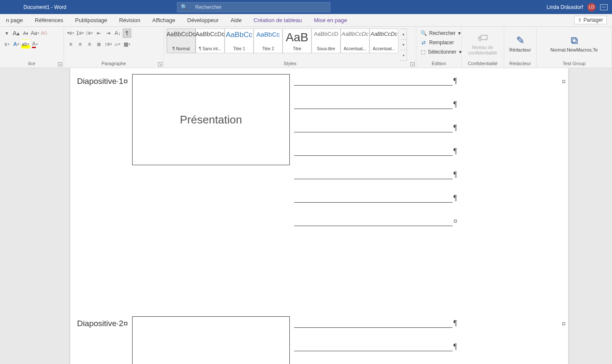 Image resolution: width=612 pixels, height=364 pixels. Describe the element at coordinates (236, 20) in the screenshot. I see `tab-help: Aide` at that location.